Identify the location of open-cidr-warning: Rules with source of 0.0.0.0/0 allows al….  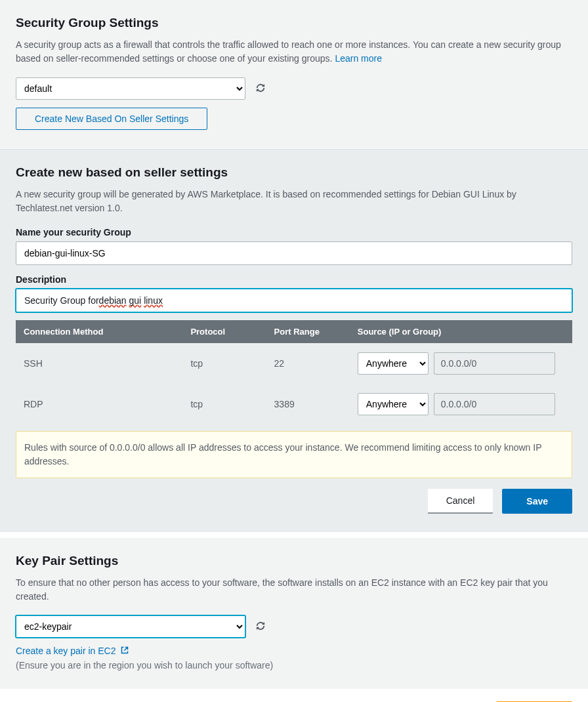
(294, 455).